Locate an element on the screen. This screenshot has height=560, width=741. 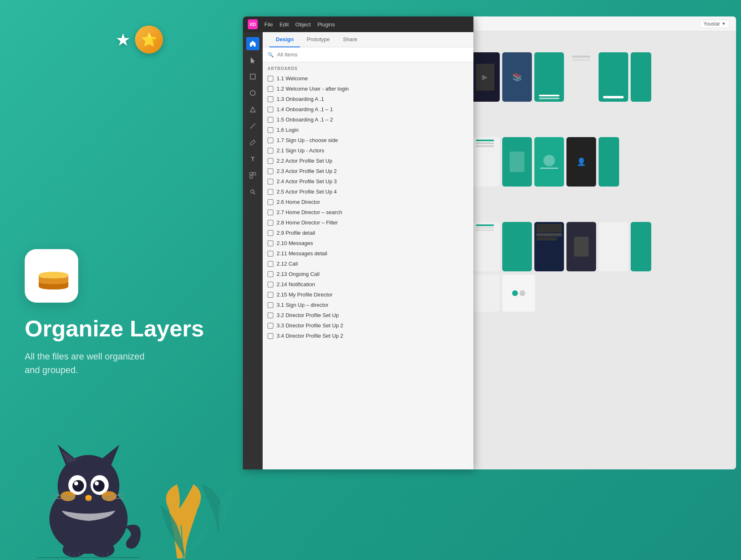
artboard-name-15: 2.9 Profile detail is located at coordinates (296, 233).